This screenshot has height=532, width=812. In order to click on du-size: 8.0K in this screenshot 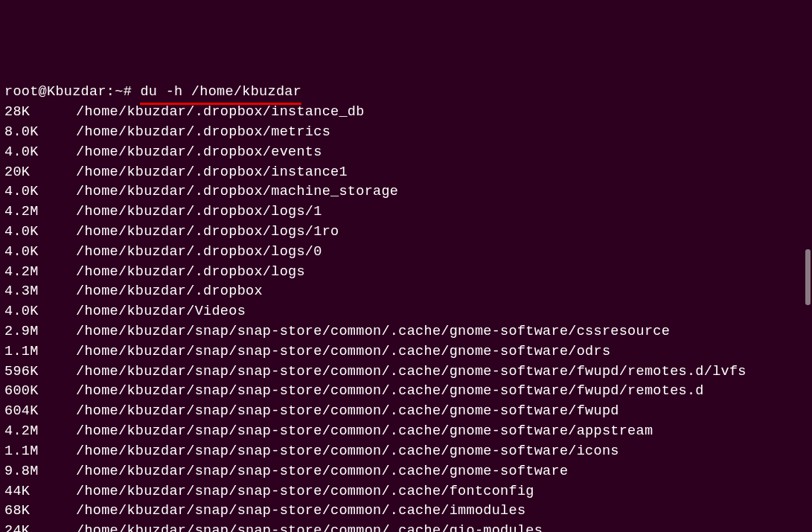, I will do `click(40, 132)`.